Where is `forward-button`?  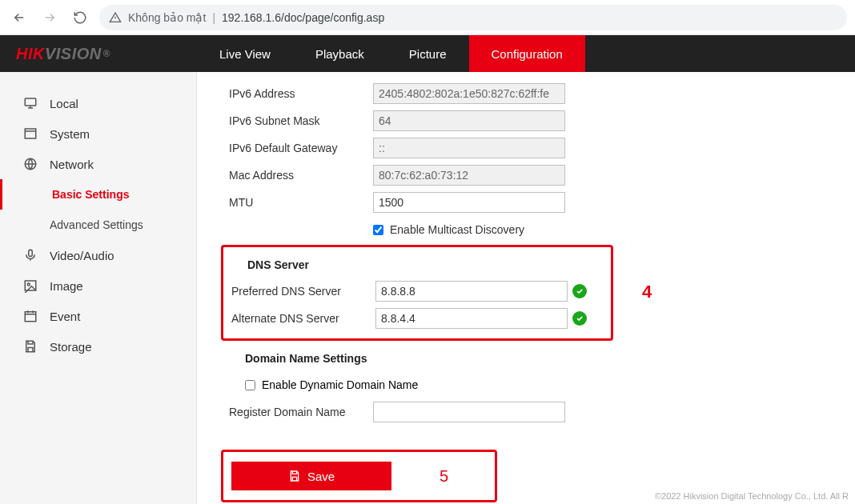 forward-button is located at coordinates (50, 18).